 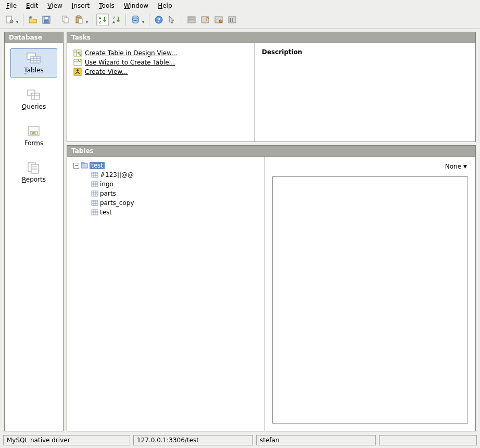 I want to click on nav-forms: OK Forms, so click(x=34, y=136).